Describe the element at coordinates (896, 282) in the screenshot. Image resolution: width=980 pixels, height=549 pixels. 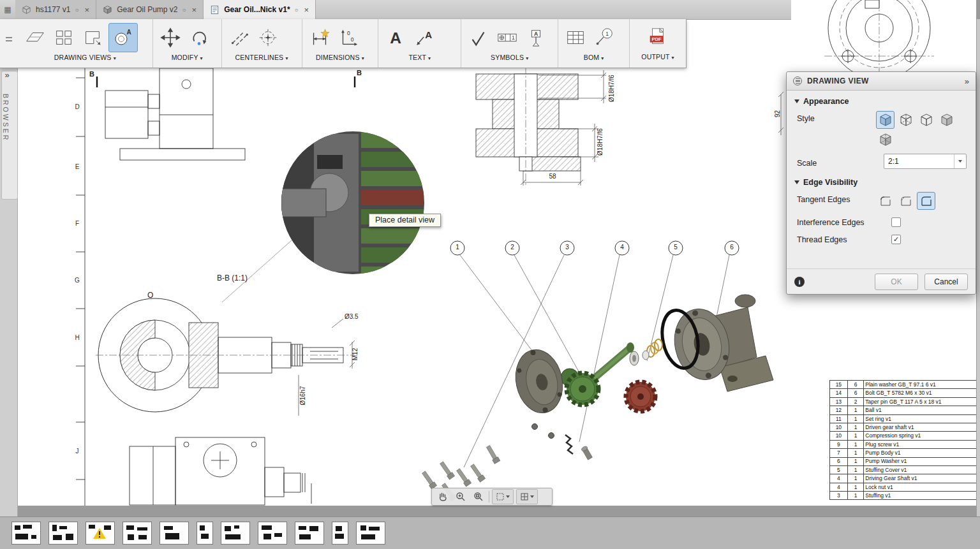
I see `ok-button: OK` at that location.